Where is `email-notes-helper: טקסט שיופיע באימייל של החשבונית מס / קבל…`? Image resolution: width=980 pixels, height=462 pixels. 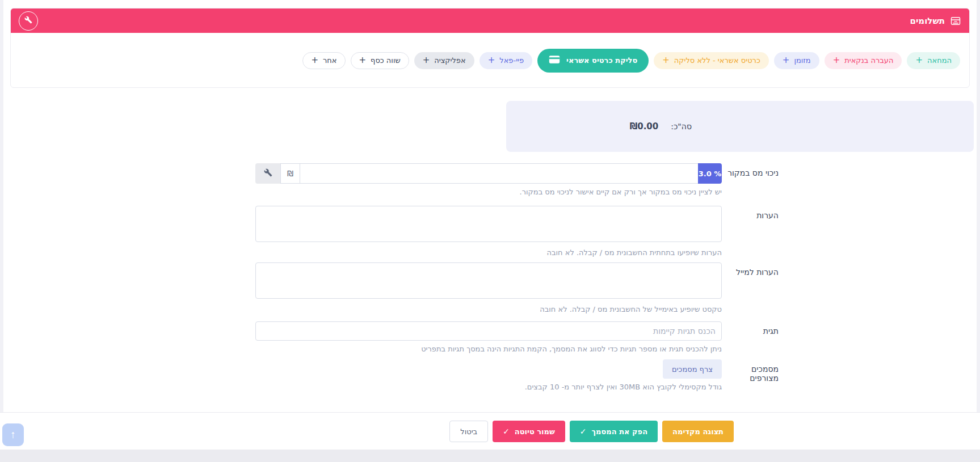 email-notes-helper: טקסט שיופיע באימייל של החשבונית מס / קבל… is located at coordinates (489, 310).